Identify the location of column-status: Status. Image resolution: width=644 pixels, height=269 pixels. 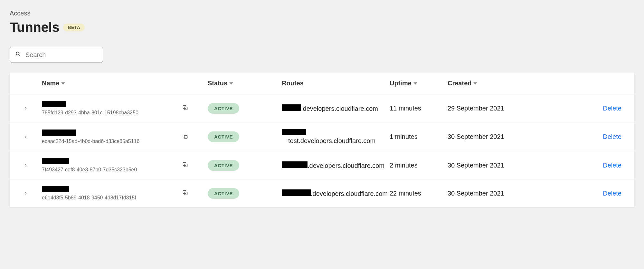
(245, 83).